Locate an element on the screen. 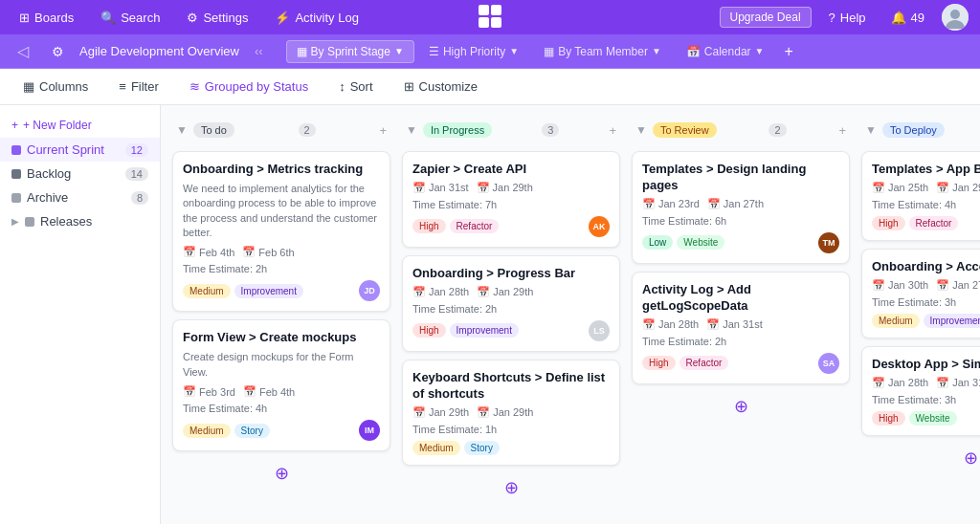 The height and width of the screenshot is (524, 980). archive-dot is located at coordinates (16, 198).